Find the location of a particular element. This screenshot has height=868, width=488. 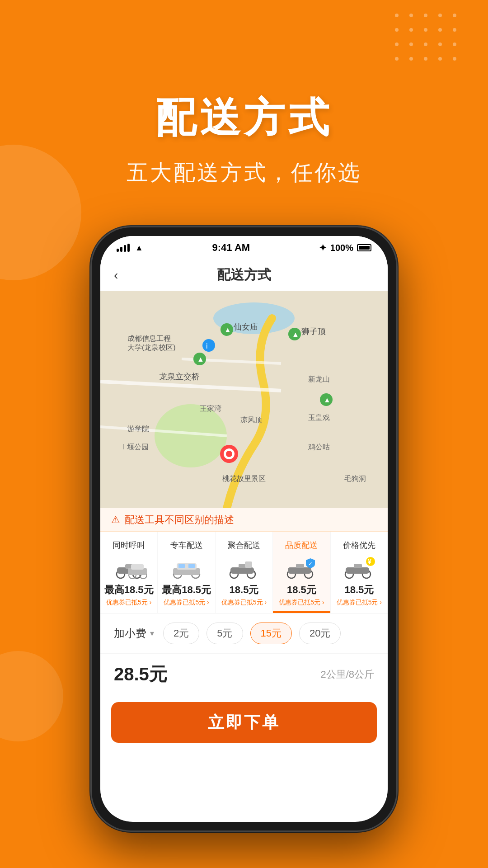

total-price: 28.5元 is located at coordinates (141, 675).